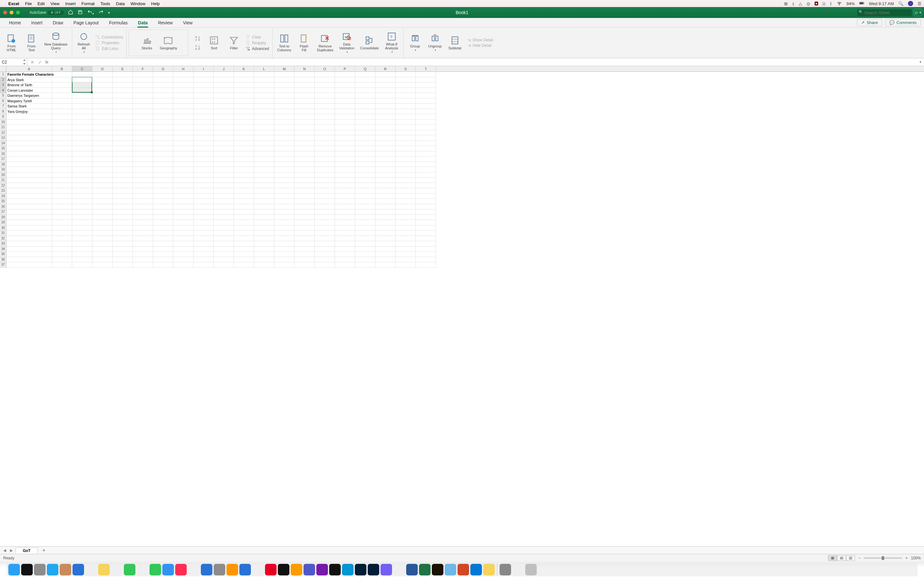 The width and height of the screenshot is (924, 577). What do you see at coordinates (919, 4) in the screenshot?
I see `notification-center-icon: ☰` at bounding box center [919, 4].